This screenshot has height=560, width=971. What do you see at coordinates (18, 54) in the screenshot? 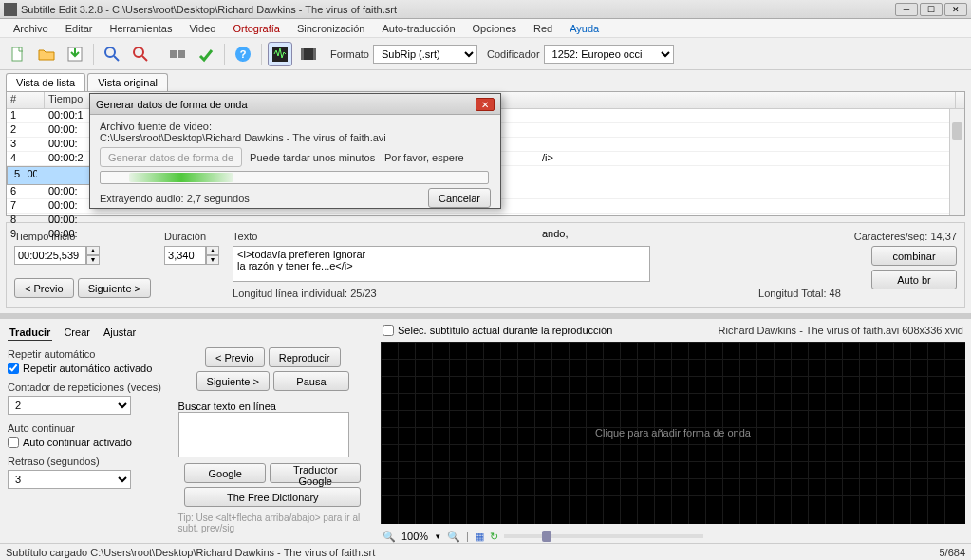
I see `new-file-icon` at bounding box center [18, 54].